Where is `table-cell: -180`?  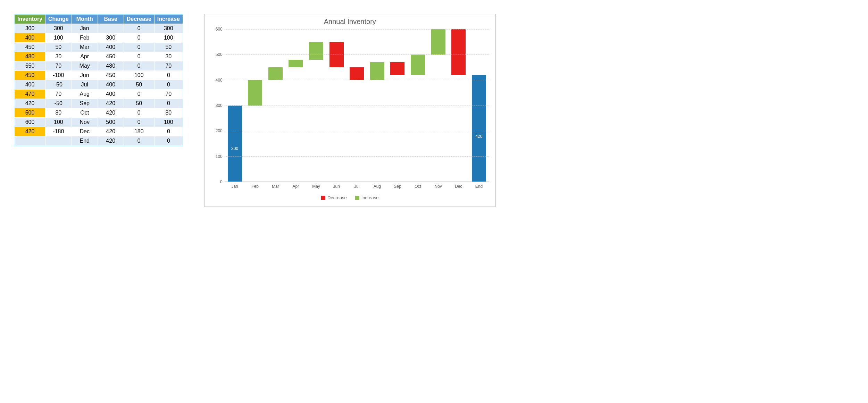
table-cell: -180 is located at coordinates (59, 132).